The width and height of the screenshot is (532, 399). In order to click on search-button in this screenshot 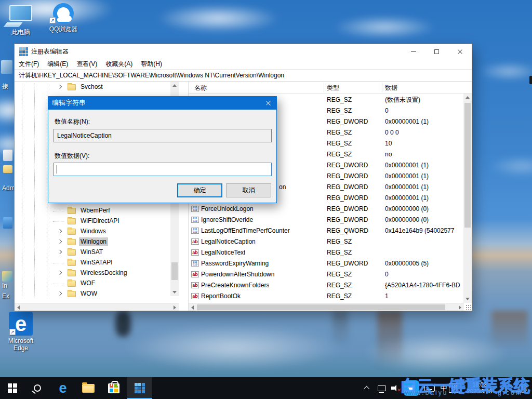, I will do `click(37, 388)`.